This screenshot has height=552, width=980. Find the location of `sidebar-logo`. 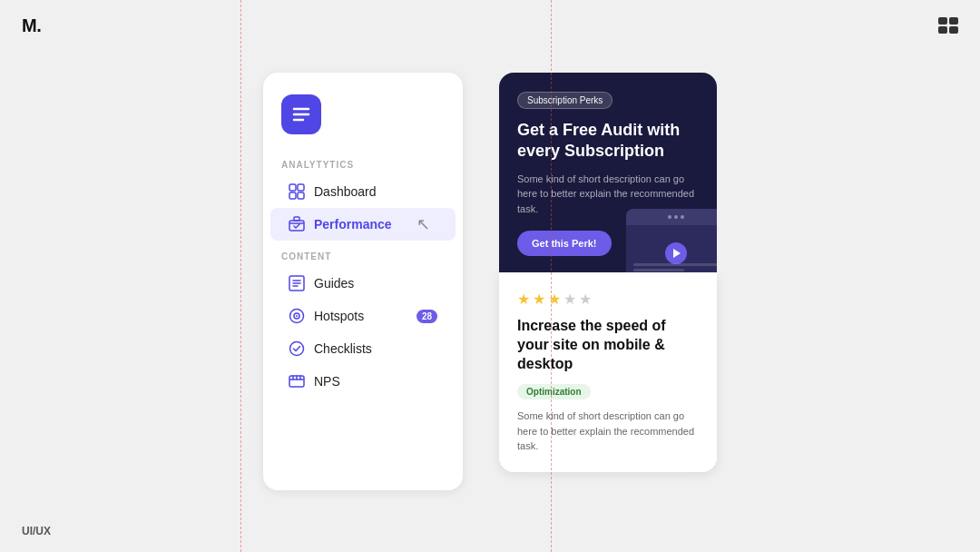

sidebar-logo is located at coordinates (301, 114).